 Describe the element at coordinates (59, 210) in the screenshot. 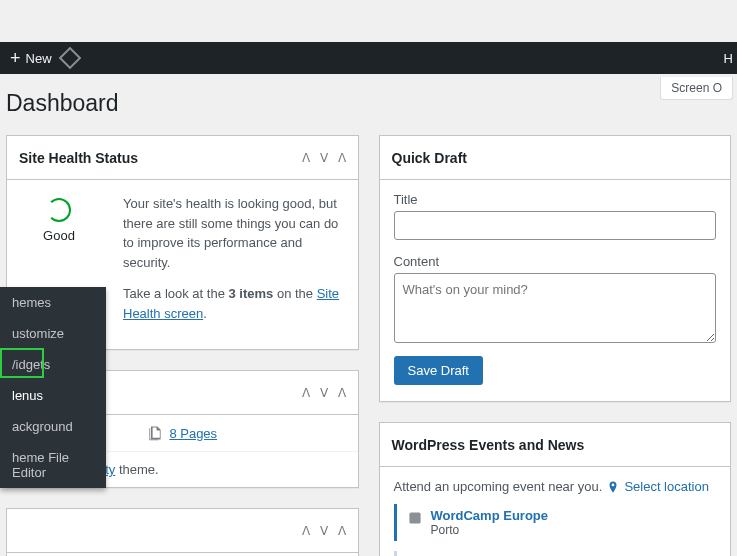

I see `health-circle-icon` at that location.